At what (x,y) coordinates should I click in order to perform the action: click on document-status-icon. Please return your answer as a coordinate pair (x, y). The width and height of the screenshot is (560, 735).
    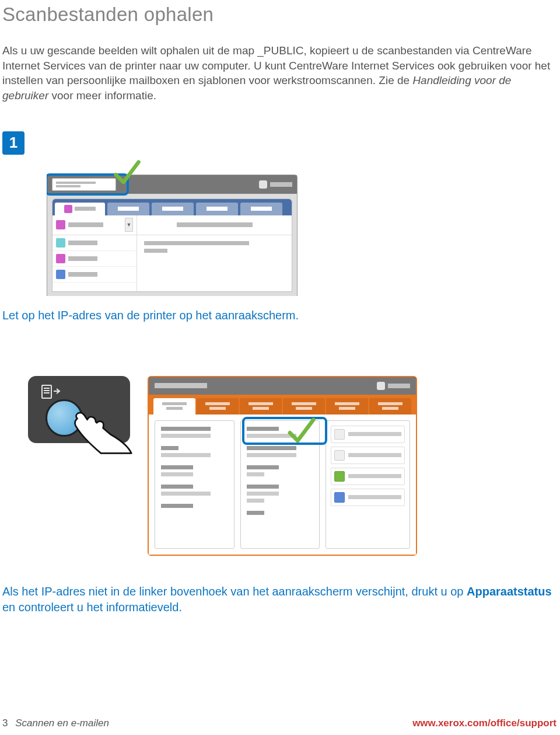
    Looking at the image, I should click on (51, 392).